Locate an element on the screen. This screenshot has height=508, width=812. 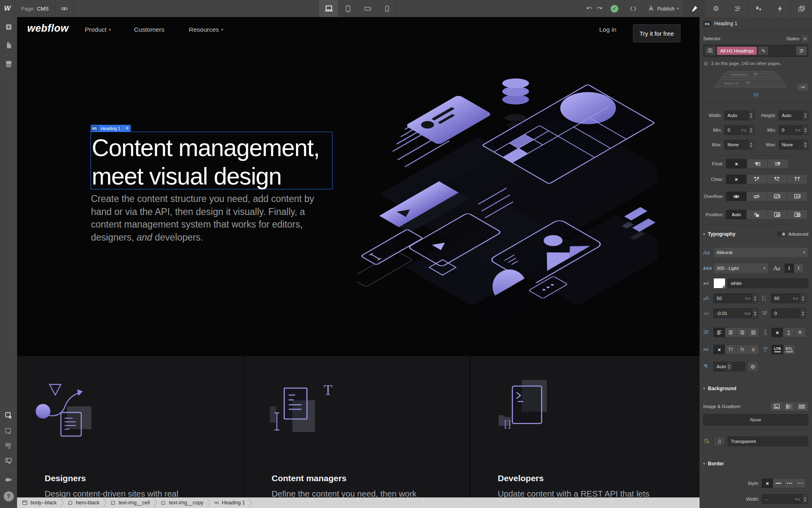
float-left-button is located at coordinates (757, 164).